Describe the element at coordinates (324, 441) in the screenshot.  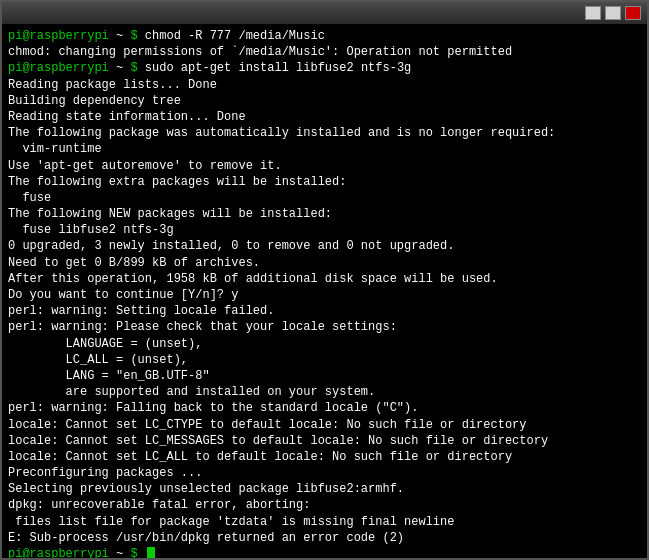
I see `terminal-line: locale: Cannot set LC_MESSAGES to defaul…` at that location.